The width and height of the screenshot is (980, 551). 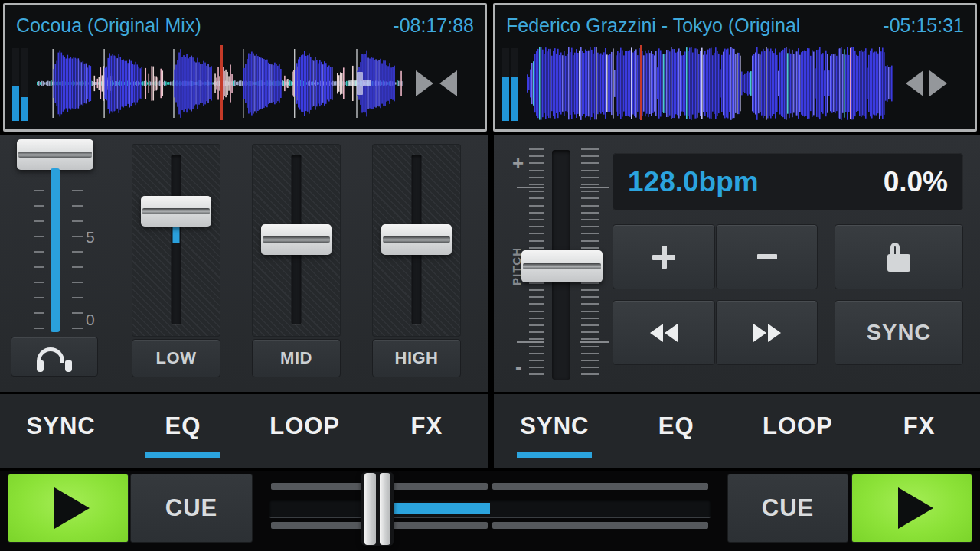 What do you see at coordinates (54, 357) in the screenshot?
I see `headphone-cue-button` at bounding box center [54, 357].